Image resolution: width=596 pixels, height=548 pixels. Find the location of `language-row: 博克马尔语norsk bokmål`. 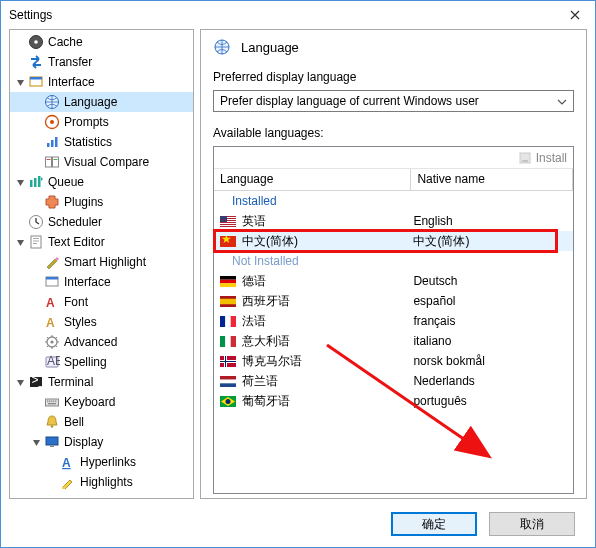

language-row: 博克马尔语norsk bokmål is located at coordinates (394, 361).